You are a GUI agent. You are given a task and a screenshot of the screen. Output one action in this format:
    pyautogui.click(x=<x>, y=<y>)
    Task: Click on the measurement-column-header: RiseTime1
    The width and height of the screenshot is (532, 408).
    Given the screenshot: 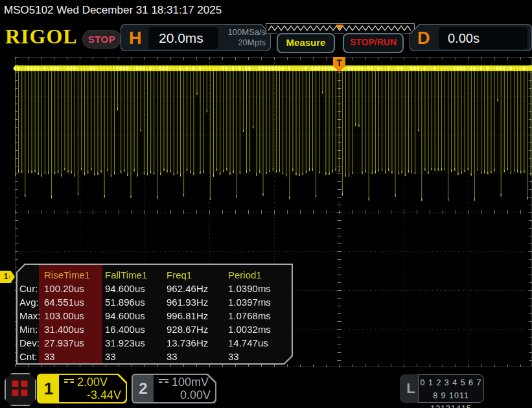 What is the action you would take?
    pyautogui.click(x=67, y=275)
    